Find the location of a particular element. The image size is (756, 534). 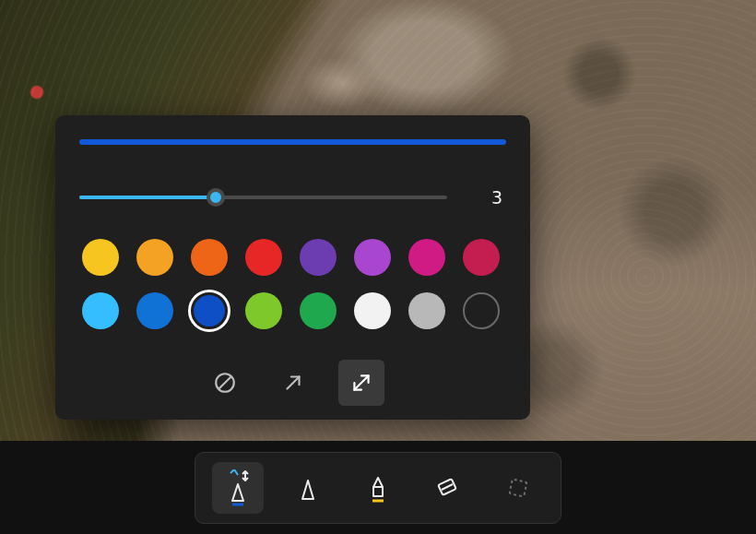

color-swatch-white is located at coordinates (372, 311).